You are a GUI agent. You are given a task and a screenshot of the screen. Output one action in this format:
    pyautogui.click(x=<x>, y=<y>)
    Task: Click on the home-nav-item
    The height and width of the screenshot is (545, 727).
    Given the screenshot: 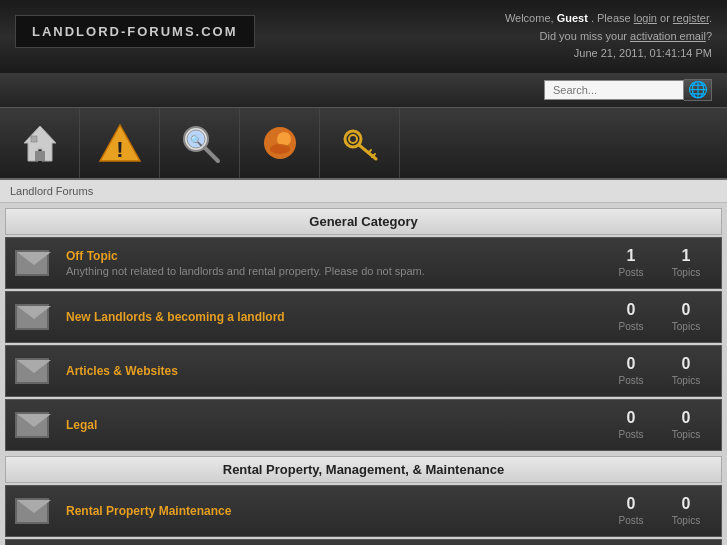 What is the action you would take?
    pyautogui.click(x=40, y=143)
    